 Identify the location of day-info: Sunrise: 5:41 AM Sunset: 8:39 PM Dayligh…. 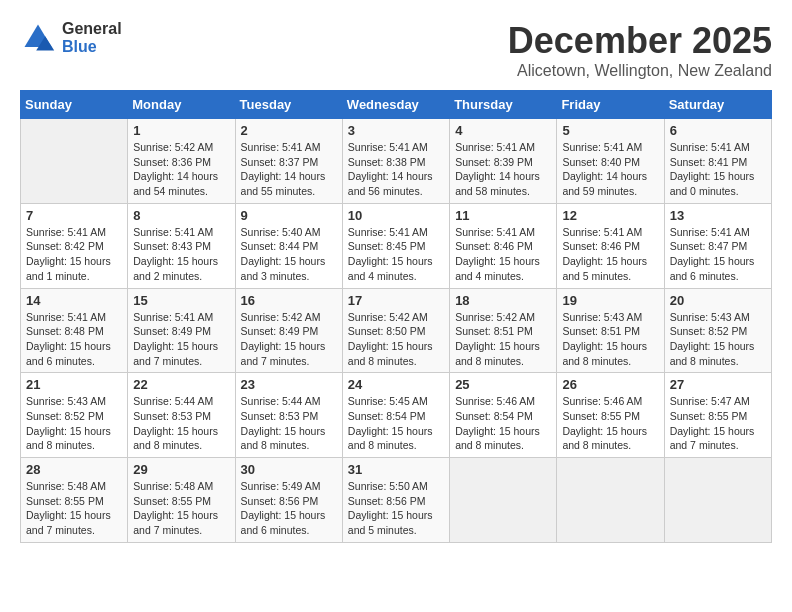
(503, 170).